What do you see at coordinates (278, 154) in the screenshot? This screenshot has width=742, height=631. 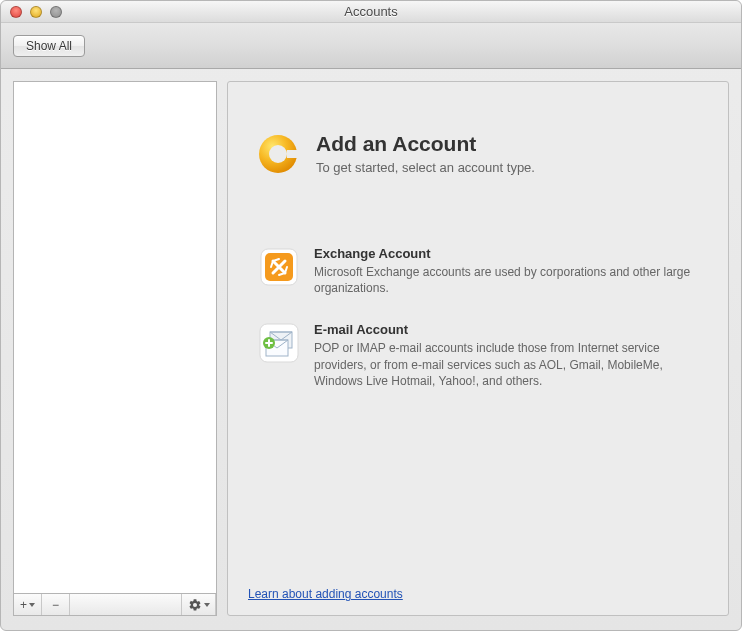 I see `outlook-icon` at bounding box center [278, 154].